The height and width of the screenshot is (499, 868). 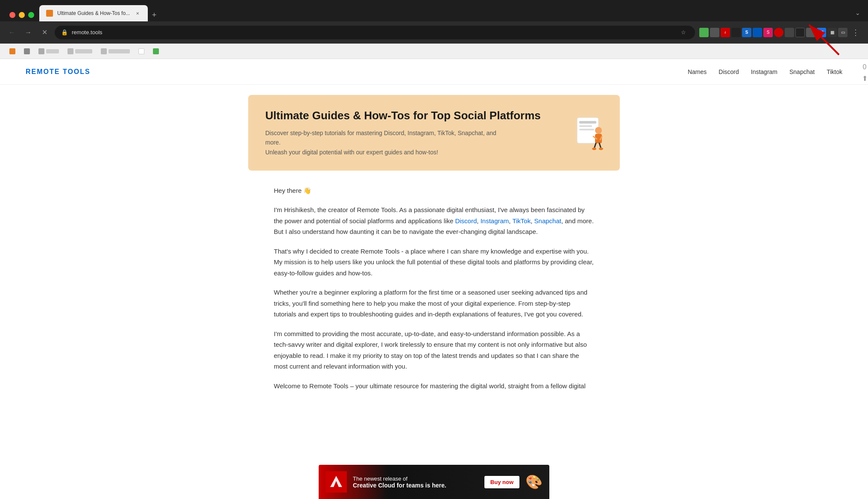 What do you see at coordinates (12, 32) in the screenshot?
I see `back-button: ←` at bounding box center [12, 32].